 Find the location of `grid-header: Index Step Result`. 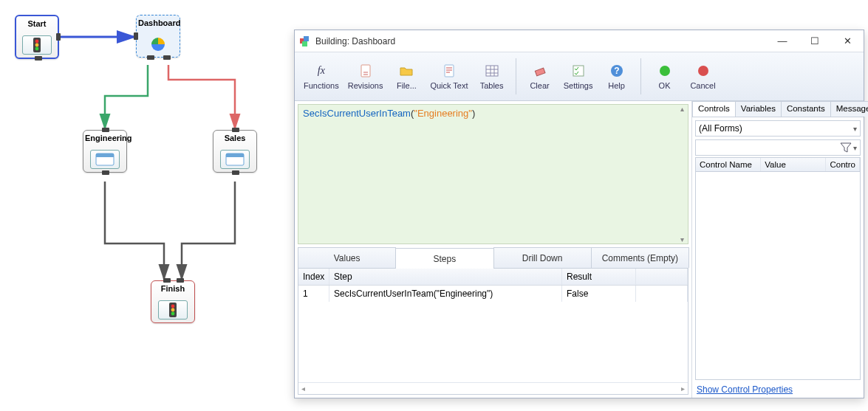

grid-header: Index Step Result is located at coordinates (493, 277).